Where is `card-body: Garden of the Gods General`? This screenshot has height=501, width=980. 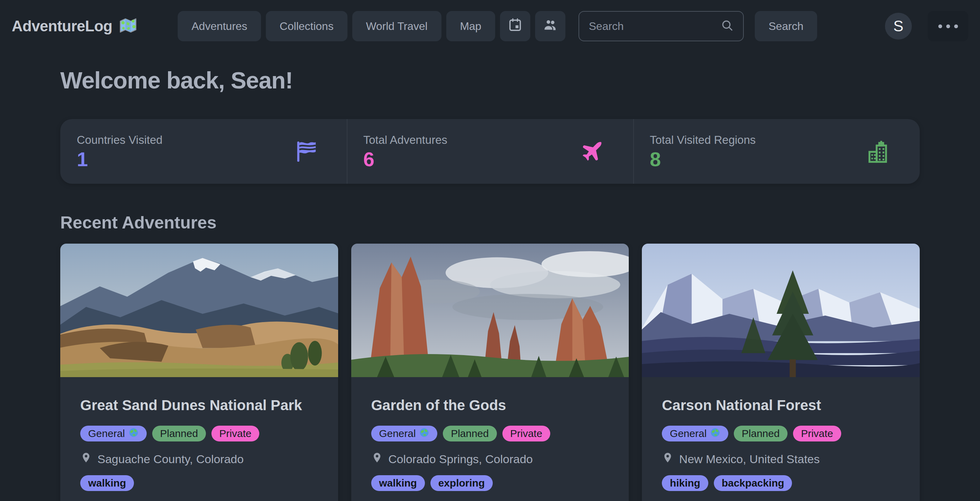
card-body: Garden of the Gods General is located at coordinates (490, 439).